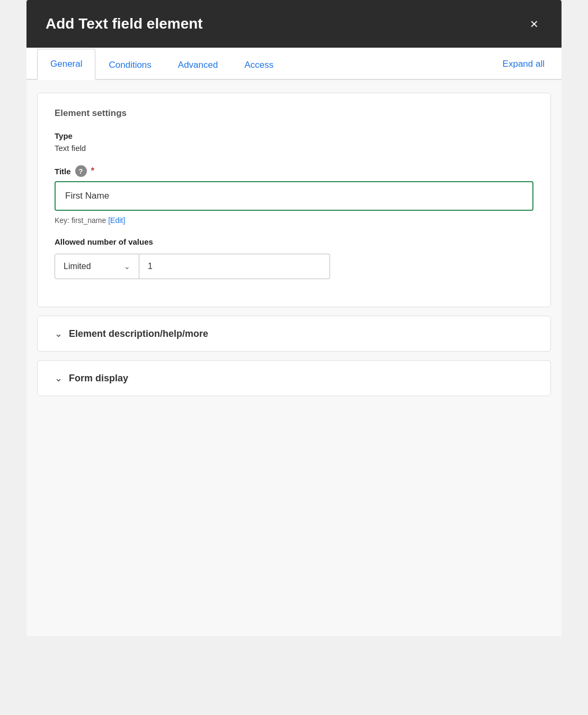 This screenshot has height=715, width=588. Describe the element at coordinates (294, 24) in the screenshot. I see `modal-header: Add Text field element ×` at that location.